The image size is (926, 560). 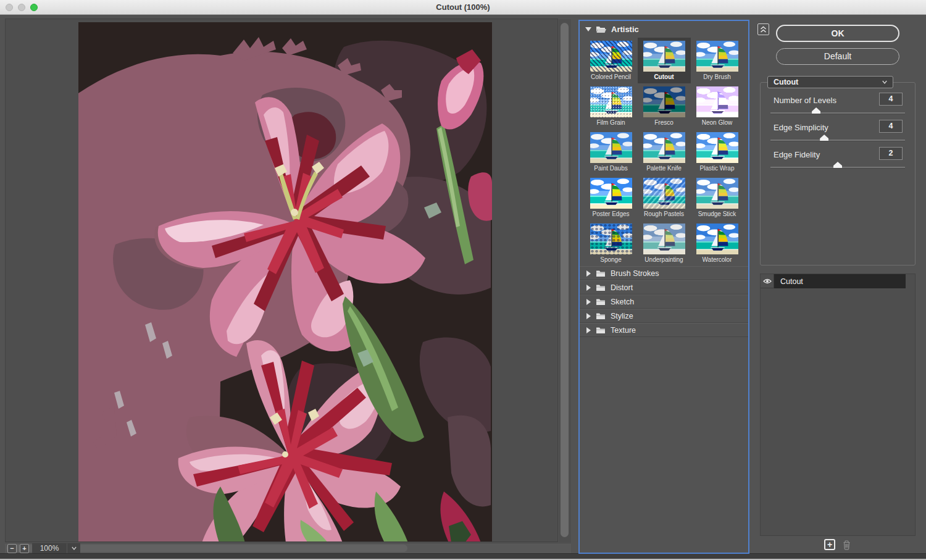 I want to click on filter-thumb-cutout: Cutout, so click(x=664, y=61).